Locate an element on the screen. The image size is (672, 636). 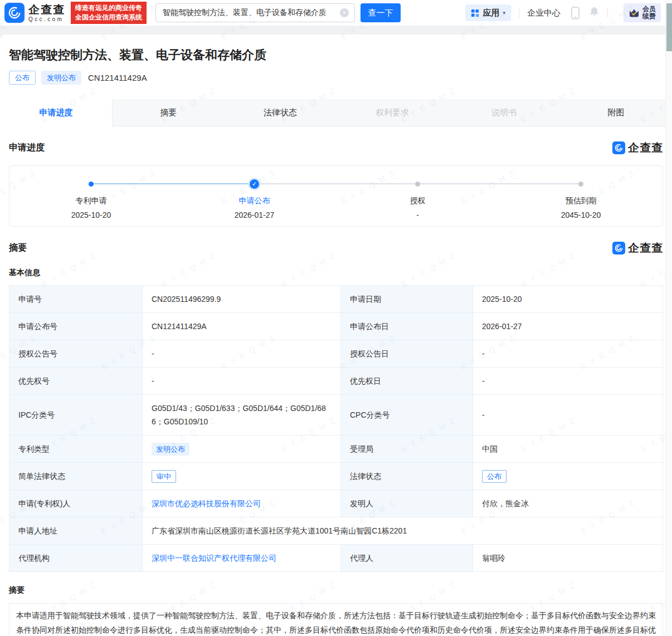
progress-section-title: 申请进度 is located at coordinates (27, 148).